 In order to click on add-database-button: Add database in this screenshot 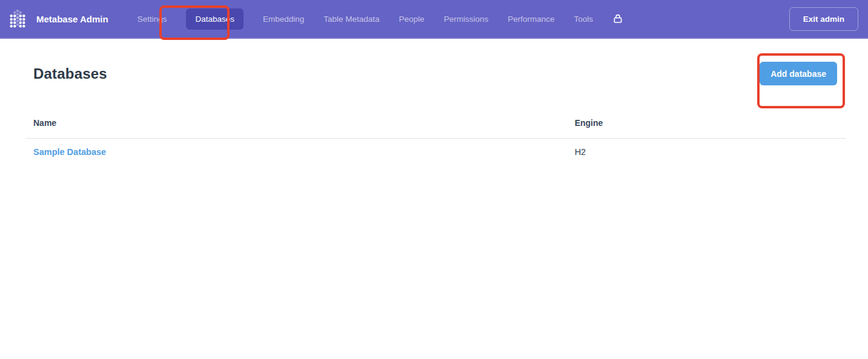, I will do `click(798, 74)`.